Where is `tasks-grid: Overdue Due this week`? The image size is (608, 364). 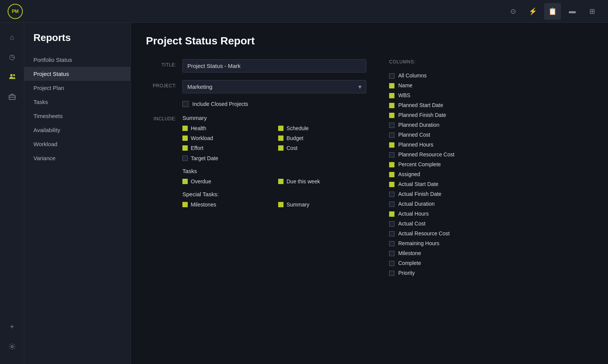 tasks-grid: Overdue Due this week is located at coordinates (274, 181).